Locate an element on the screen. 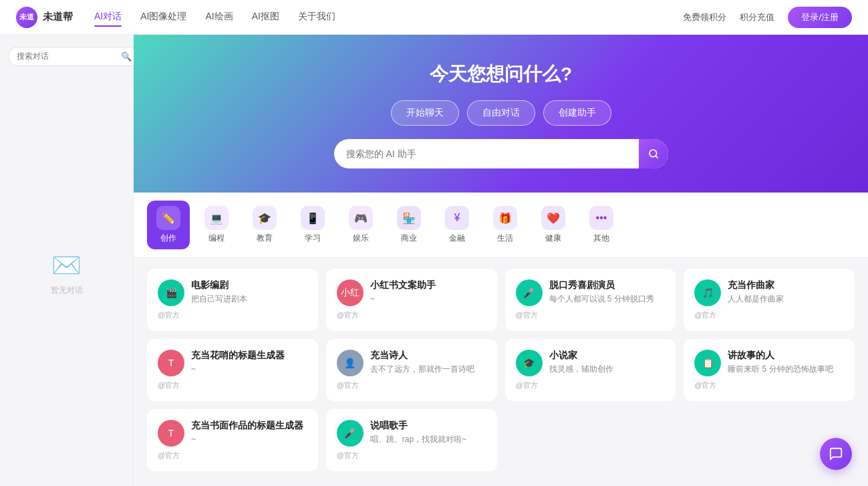  card-avatar: 📋 is located at coordinates (708, 363).